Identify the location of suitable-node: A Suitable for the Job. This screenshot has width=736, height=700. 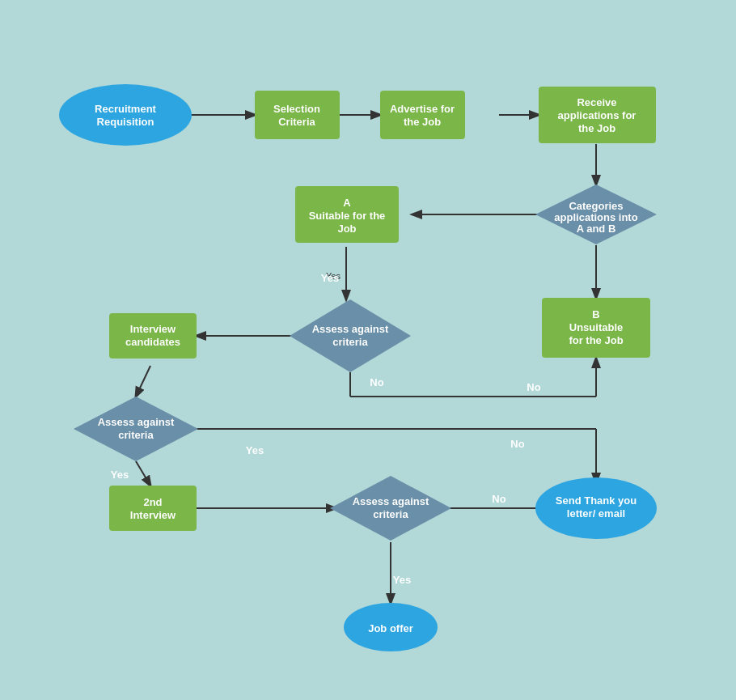
(347, 214).